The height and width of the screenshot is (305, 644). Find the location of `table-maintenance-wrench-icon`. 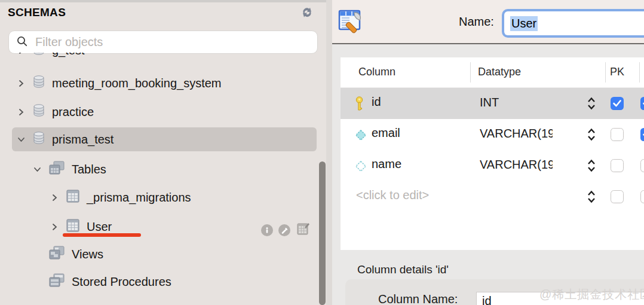

table-maintenance-wrench-icon is located at coordinates (284, 230).